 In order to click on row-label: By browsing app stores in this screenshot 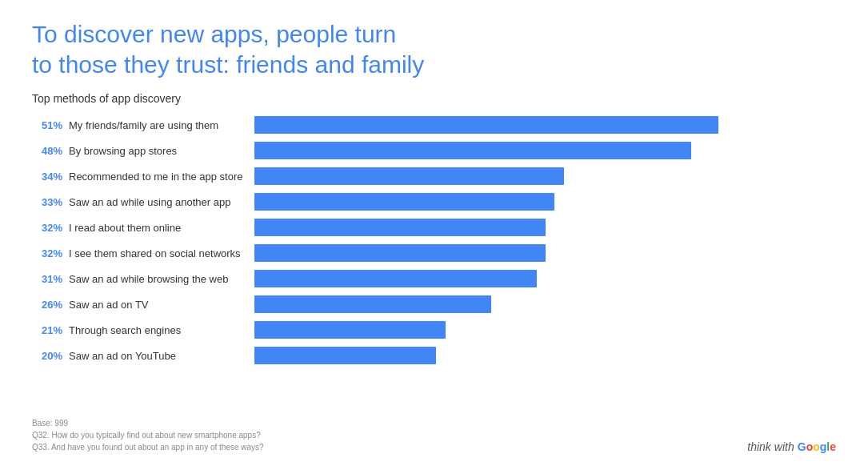, I will do `click(157, 151)`.